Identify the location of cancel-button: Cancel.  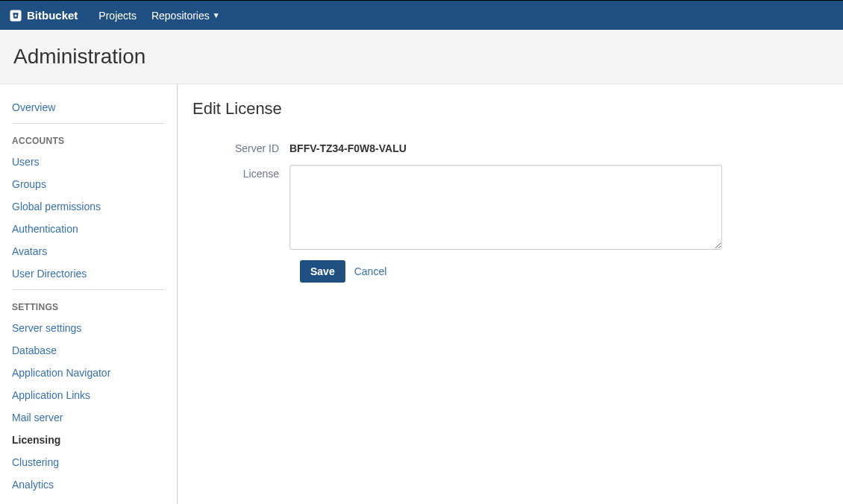
(371, 271).